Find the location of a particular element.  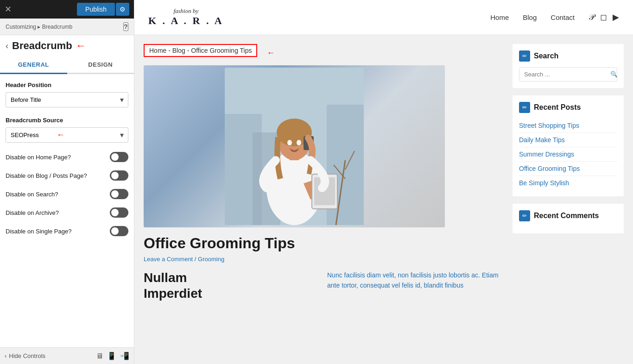

help-button: ? is located at coordinates (126, 27).